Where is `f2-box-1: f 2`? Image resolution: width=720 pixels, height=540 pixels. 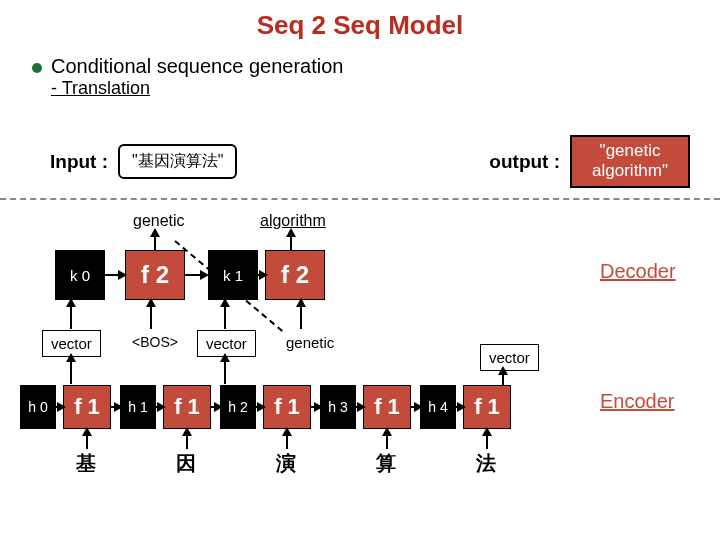 f2-box-1: f 2 is located at coordinates (155, 275).